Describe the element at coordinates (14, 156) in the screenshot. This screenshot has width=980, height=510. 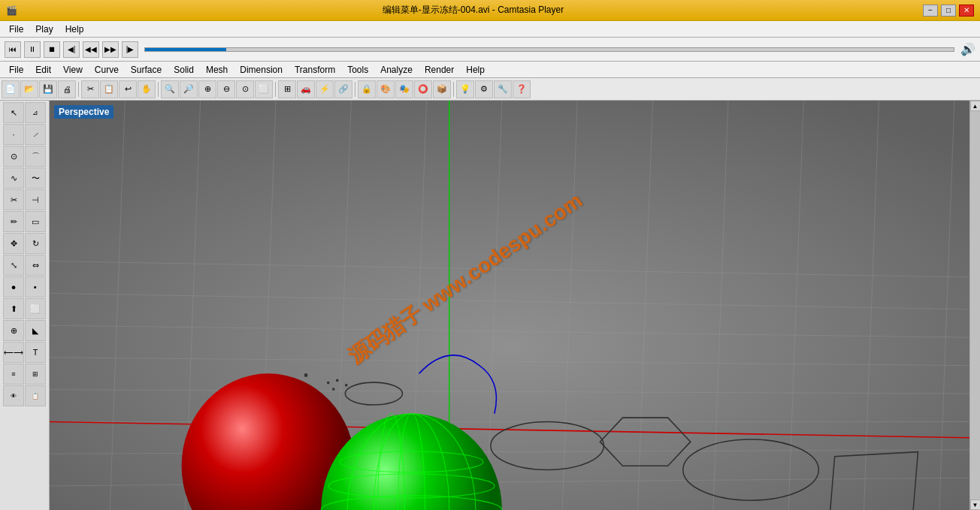
I see `left-tool-circle: ⊙` at that location.